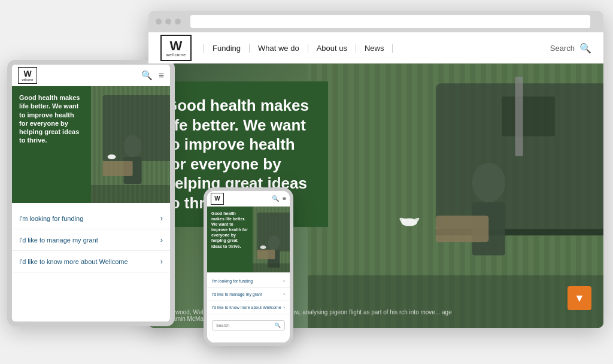  Describe the element at coordinates (248, 267) in the screenshot. I see `mobile-screen: W 🔍 ≡` at that location.